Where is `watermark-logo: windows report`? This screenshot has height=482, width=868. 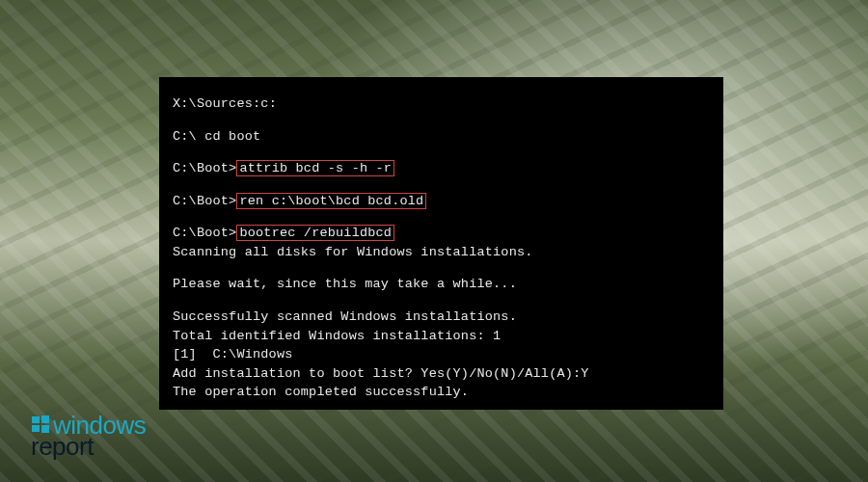
watermark-logo: windows report is located at coordinates (89, 436).